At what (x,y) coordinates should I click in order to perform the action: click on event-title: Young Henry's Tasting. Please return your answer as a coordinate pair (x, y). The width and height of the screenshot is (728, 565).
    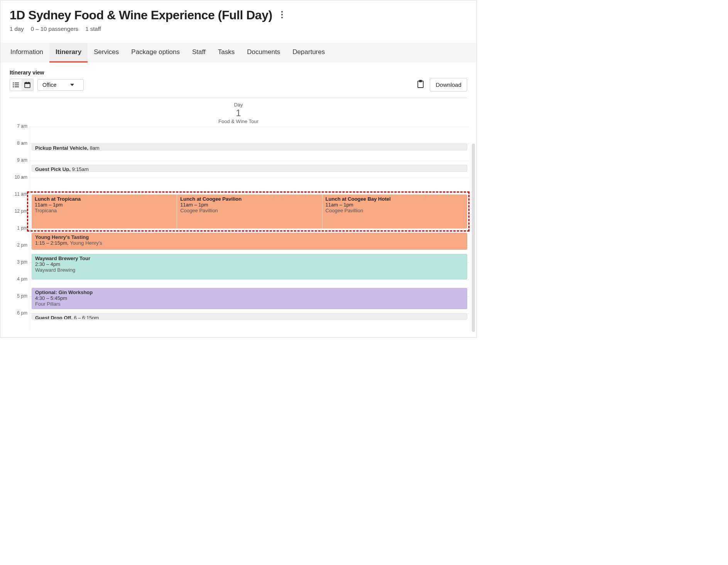
    Looking at the image, I should click on (62, 237).